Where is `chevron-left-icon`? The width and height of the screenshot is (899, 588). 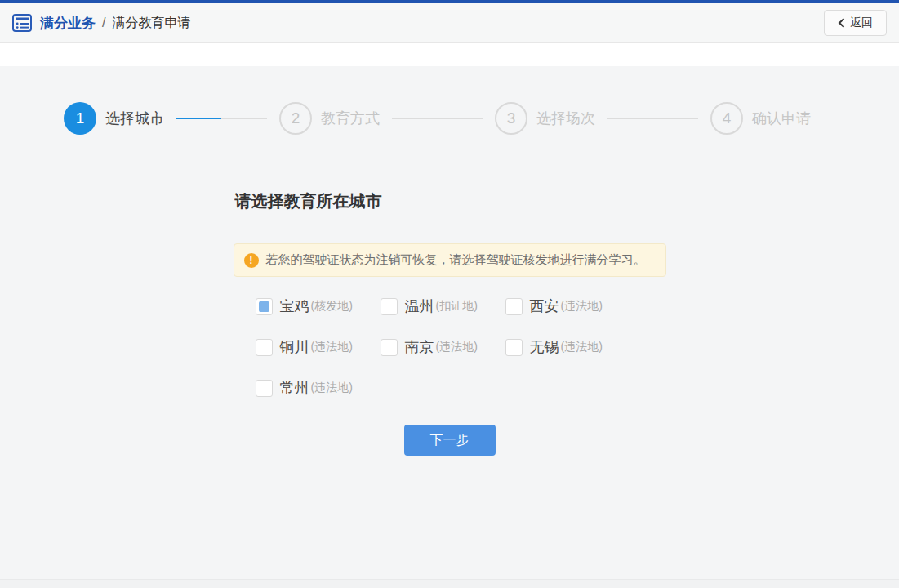
chevron-left-icon is located at coordinates (841, 23).